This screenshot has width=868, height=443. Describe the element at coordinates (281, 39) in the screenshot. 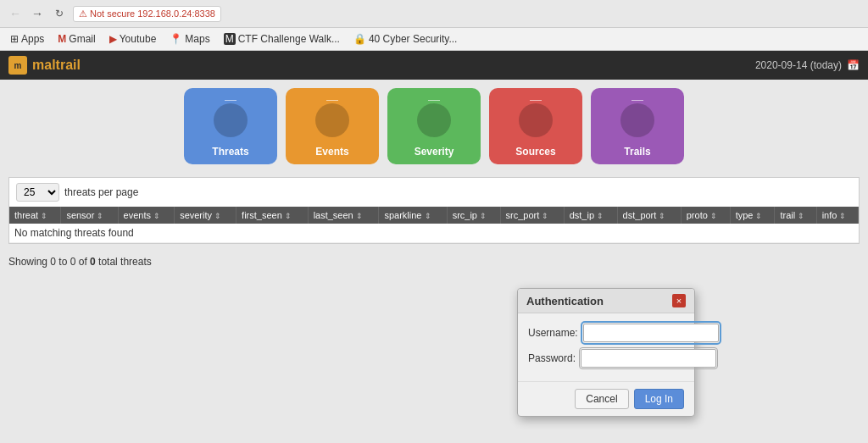

I see `bookmark-ctf: M CTF Challenge Walk...` at that location.